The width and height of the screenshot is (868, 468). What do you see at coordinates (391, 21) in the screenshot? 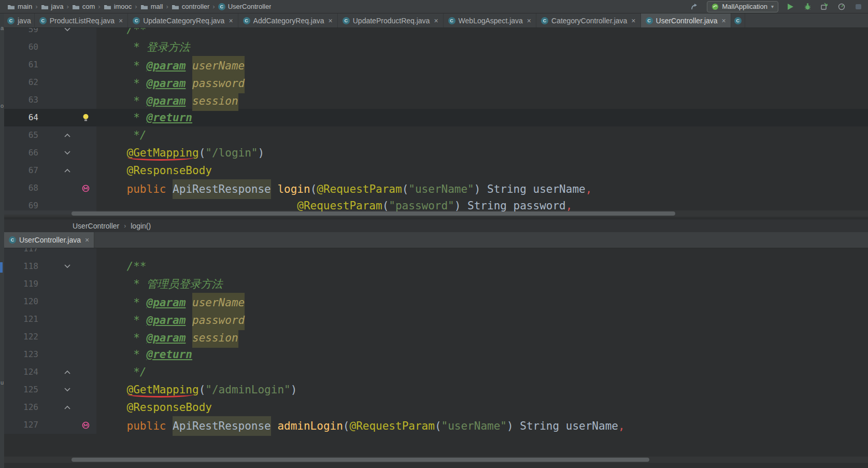
I see `editor-tab: CUpdateProductReq.java×` at bounding box center [391, 21].